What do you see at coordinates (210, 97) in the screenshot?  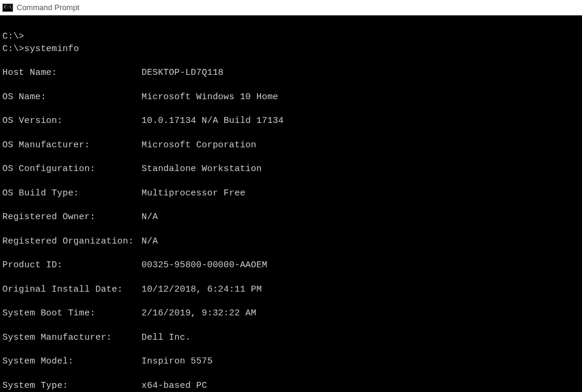 I see `field-value: Microsoft Windows 10 Home` at bounding box center [210, 97].